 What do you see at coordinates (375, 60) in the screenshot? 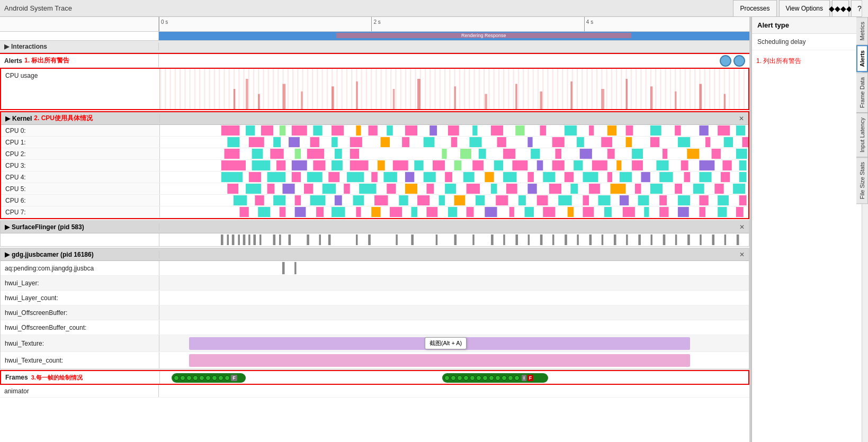
I see `alerts-row: Alerts 1. 标出所有警告` at bounding box center [375, 60].